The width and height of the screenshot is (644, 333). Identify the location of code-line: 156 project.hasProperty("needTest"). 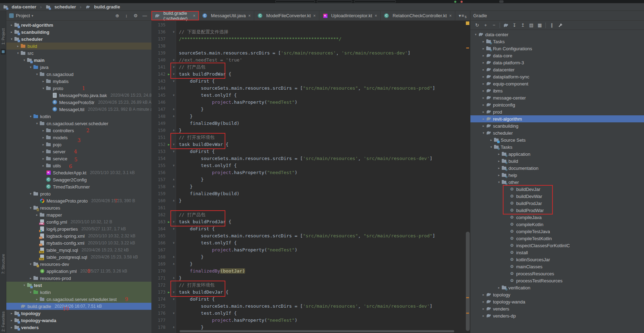
(311, 173).